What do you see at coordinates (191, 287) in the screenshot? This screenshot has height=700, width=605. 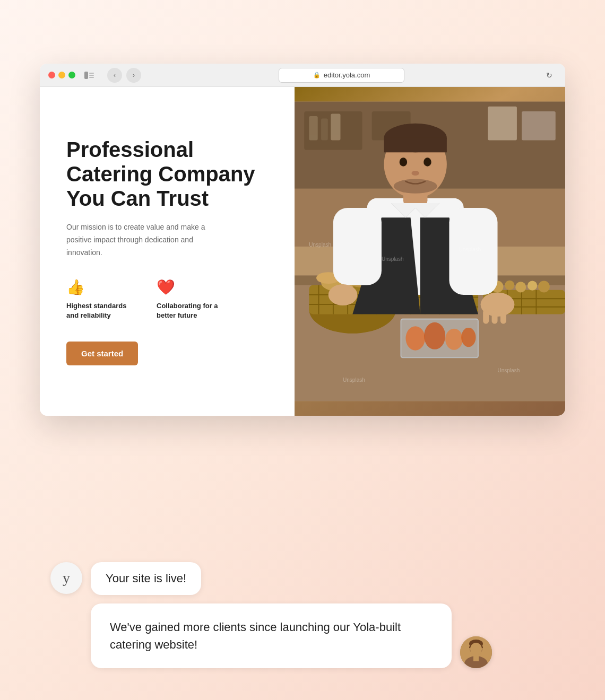 I see `heart-icon: ❤️` at bounding box center [191, 287].